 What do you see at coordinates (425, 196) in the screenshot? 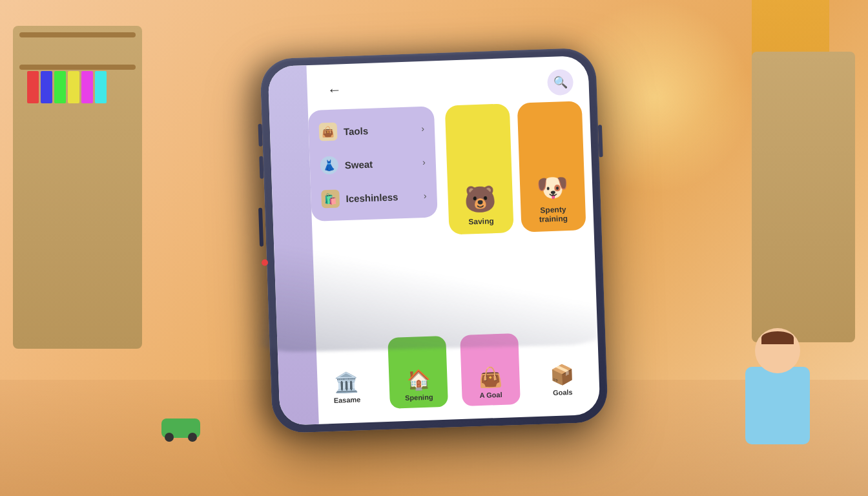
I see `menu-chevron-iceshinless: ›` at bounding box center [425, 196].